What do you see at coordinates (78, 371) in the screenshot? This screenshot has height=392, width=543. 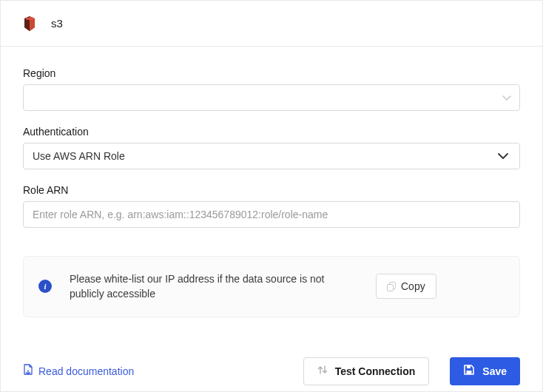 I see `read-documentation-link: Read documentation` at bounding box center [78, 371].